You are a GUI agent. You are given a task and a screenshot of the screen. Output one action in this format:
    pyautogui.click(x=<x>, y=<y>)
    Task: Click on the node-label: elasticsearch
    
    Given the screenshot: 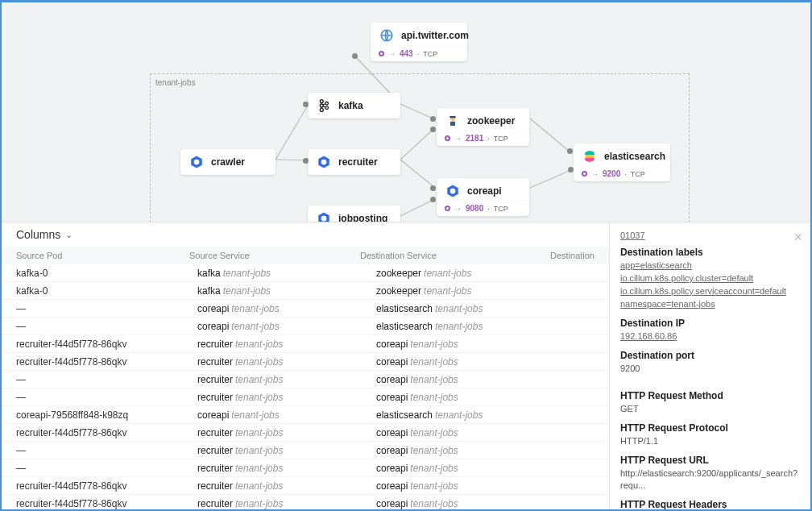 What is the action you would take?
    pyautogui.click(x=635, y=156)
    